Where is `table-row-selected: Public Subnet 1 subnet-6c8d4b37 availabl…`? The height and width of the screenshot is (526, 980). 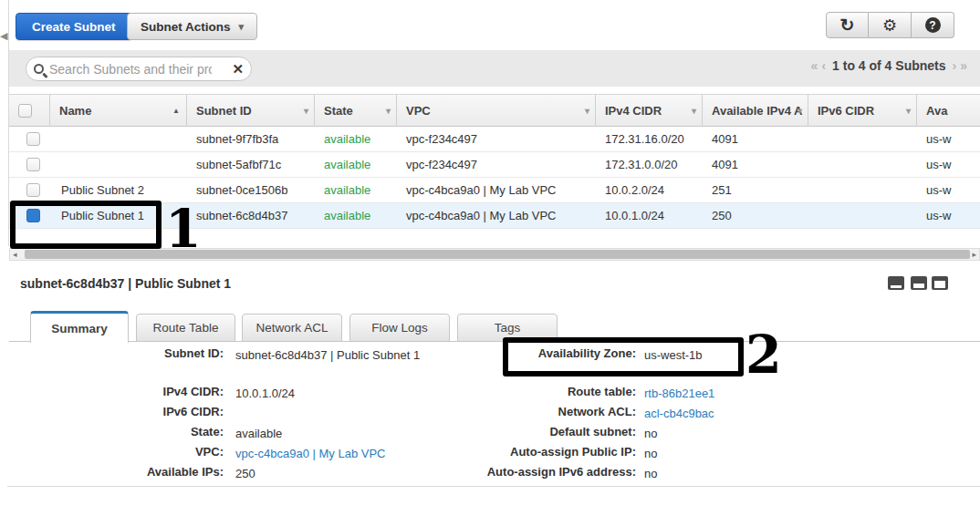 table-row-selected: Public Subnet 1 subnet-6c8d4b37 availabl… is located at coordinates (495, 216).